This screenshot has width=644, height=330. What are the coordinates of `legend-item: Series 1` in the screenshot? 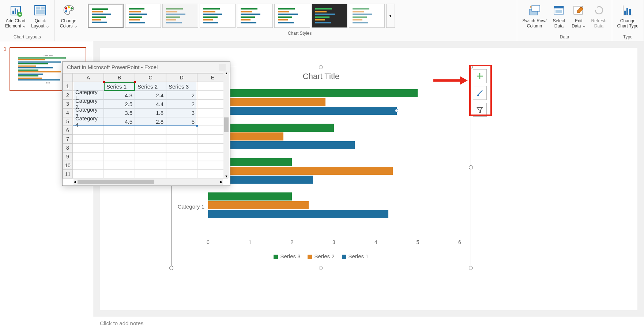 It's located at (355, 256).